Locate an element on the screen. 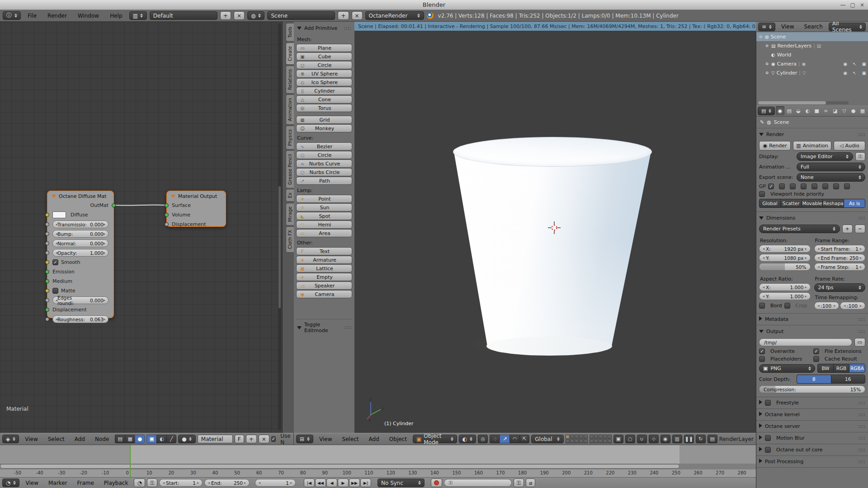  add-mesh-button: ○ Circle is located at coordinates (324, 65).